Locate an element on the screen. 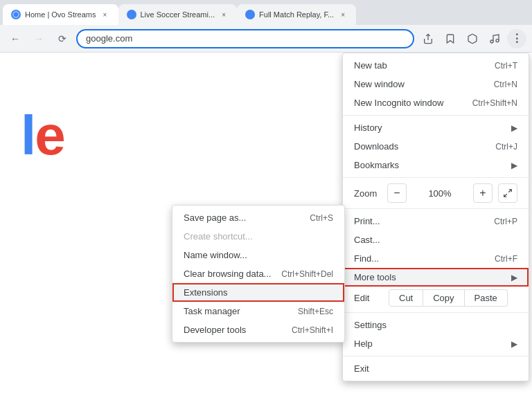 The image size is (532, 416). tab-title-soccer: Live Soccer Streami... is located at coordinates (178, 15).